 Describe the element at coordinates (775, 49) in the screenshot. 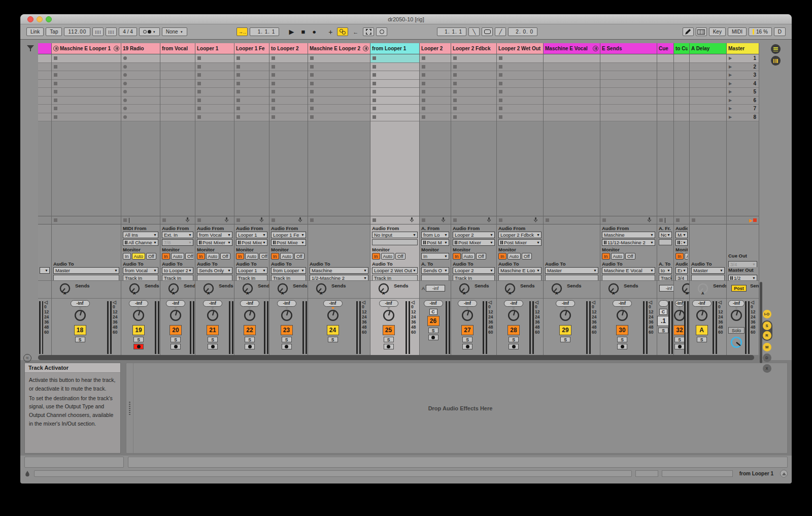

I see `scene-menu-icon` at that location.